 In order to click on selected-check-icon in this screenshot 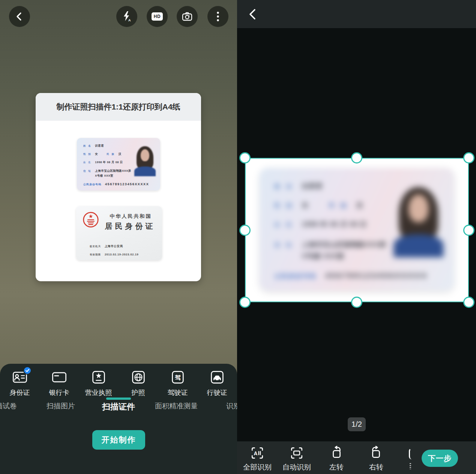, I will do `click(27, 370)`.